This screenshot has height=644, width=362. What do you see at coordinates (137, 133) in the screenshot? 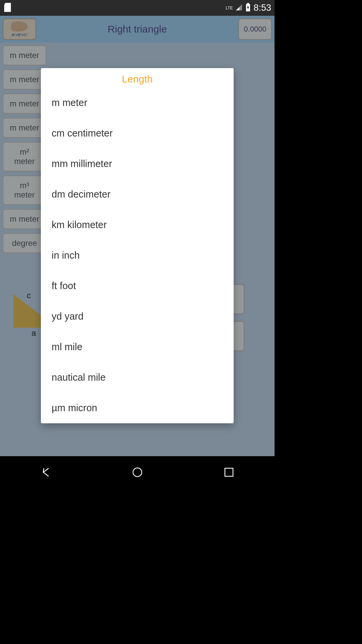
I see `unit-option-centimeter: cm centimeter` at bounding box center [137, 133].